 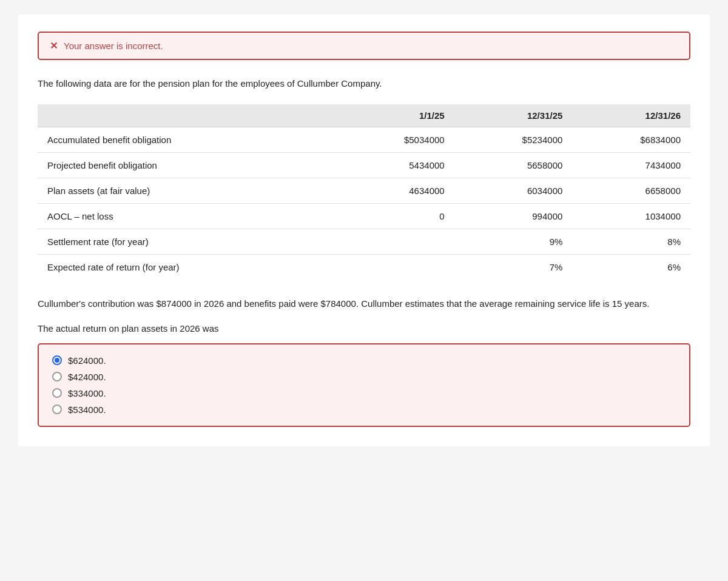 I want to click on table-row: AOCL – net loss09940001034000, so click(x=364, y=216).